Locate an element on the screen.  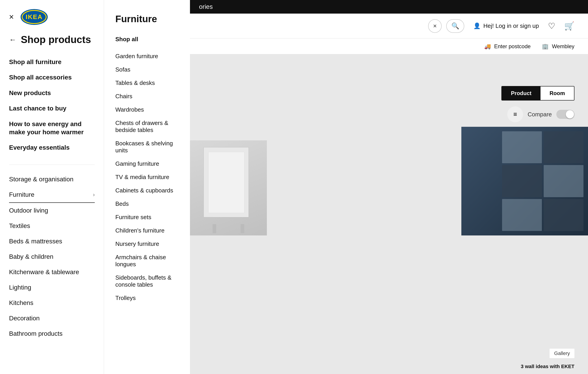
chests-drawers-link: Chests of drawers & bedside tables is located at coordinates (147, 127).